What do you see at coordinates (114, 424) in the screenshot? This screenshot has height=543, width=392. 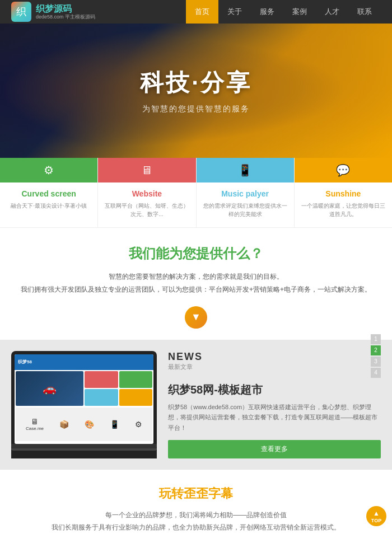 I see `icon-group-4: 📱` at bounding box center [114, 424].